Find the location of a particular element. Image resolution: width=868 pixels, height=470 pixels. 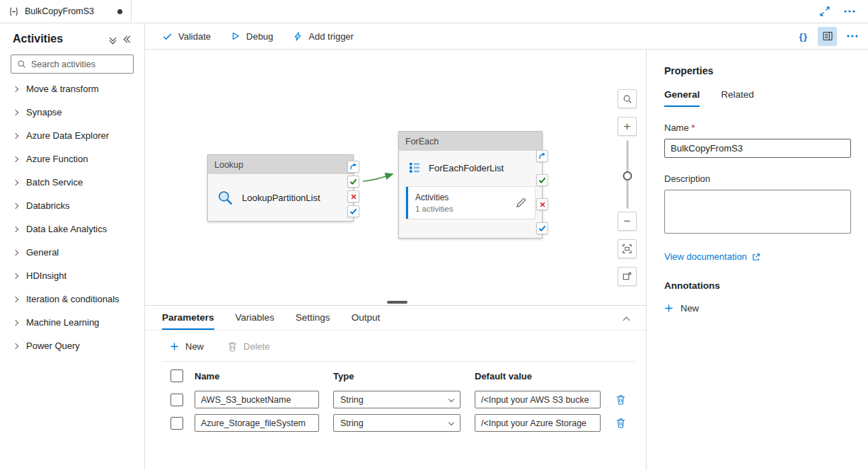

delete-parameter-button: Delete is located at coordinates (249, 347).